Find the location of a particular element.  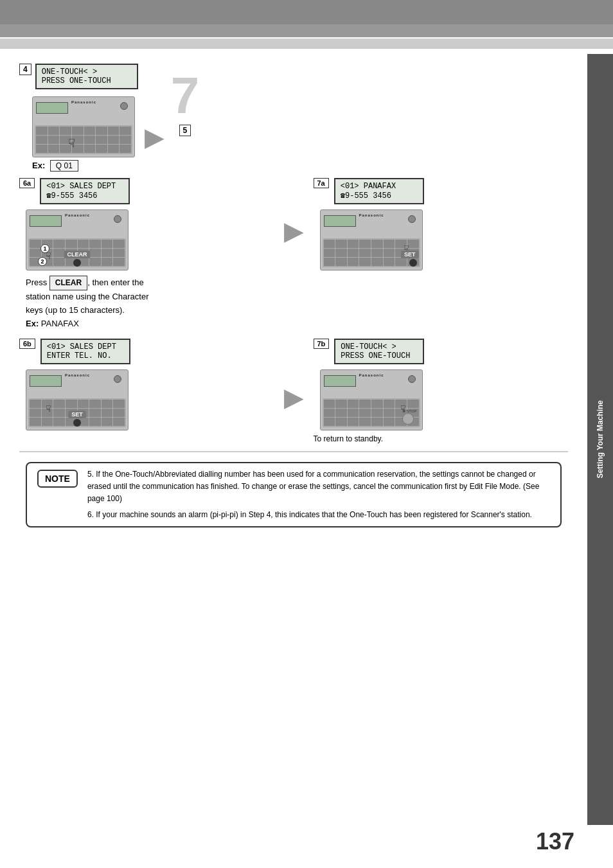

note-section: NOTE 5. If the One-Touch/Abbreviated dia… is located at coordinates (294, 495).